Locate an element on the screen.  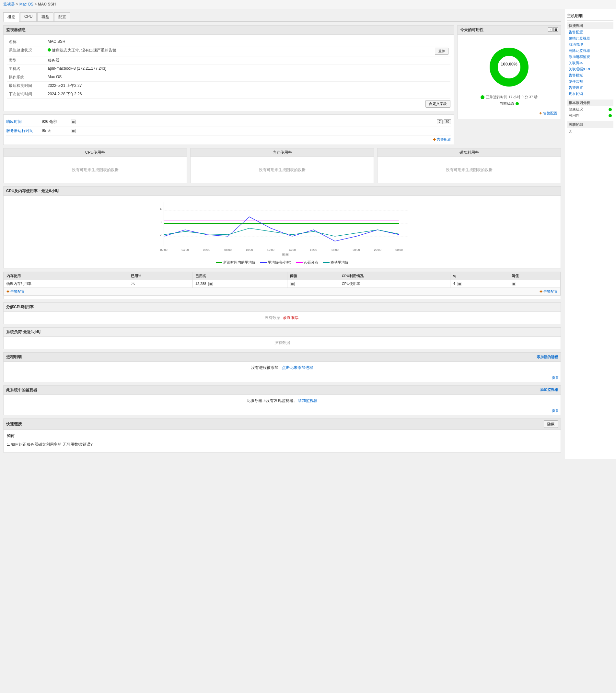
process-paging: 页首 is located at coordinates (282, 378).